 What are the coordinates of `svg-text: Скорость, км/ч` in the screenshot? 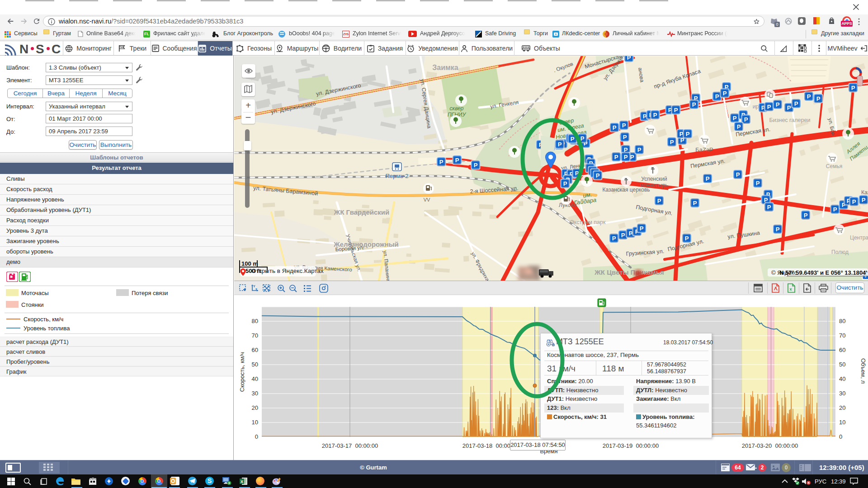 It's located at (242, 372).